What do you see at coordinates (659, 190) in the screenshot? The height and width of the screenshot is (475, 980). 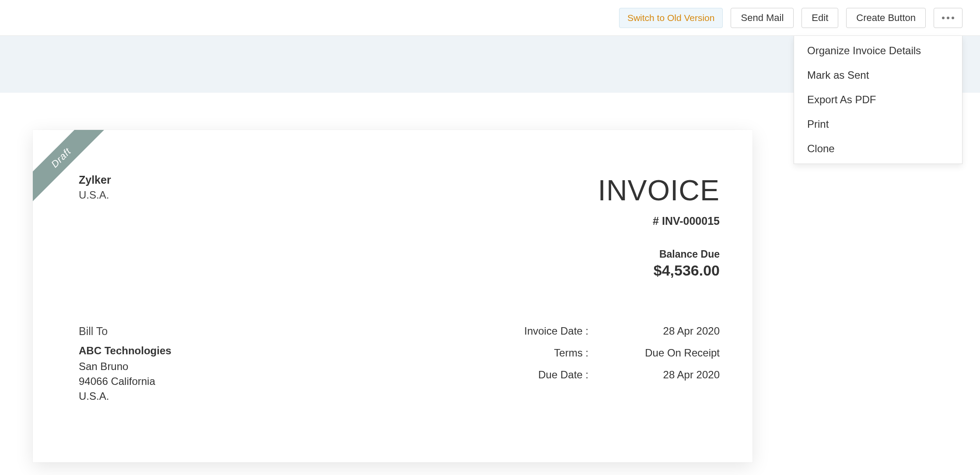 I see `document-title: INVOICE` at bounding box center [659, 190].